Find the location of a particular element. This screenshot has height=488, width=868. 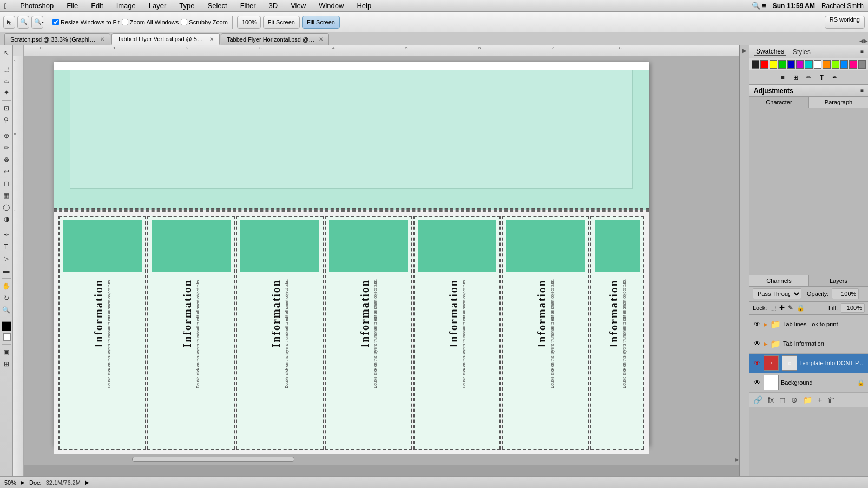

tool-magic-wand: ✦ is located at coordinates (6, 93).